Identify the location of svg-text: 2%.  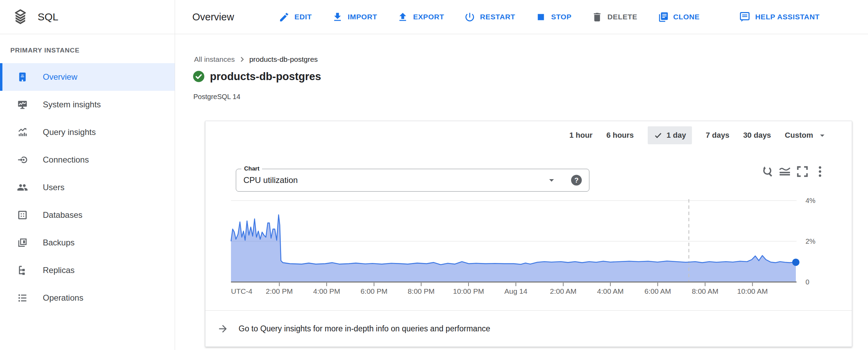
(811, 241).